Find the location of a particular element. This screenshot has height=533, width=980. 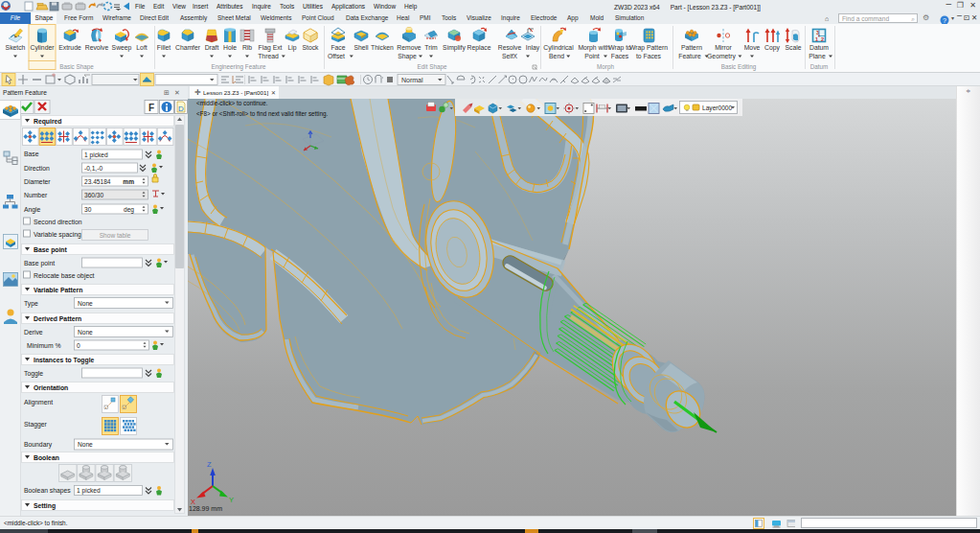

svg-text: Engineering Feature is located at coordinates (239, 67).